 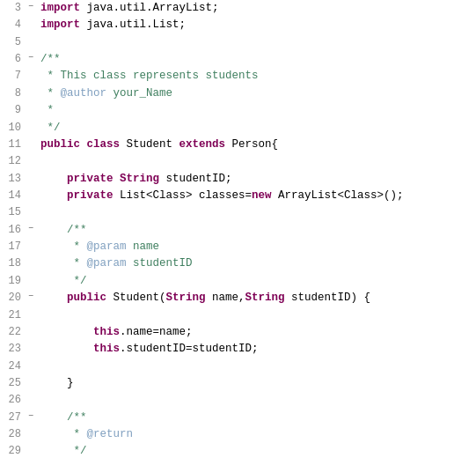 What do you see at coordinates (12, 315) in the screenshot?
I see `line-number: 21` at bounding box center [12, 315].